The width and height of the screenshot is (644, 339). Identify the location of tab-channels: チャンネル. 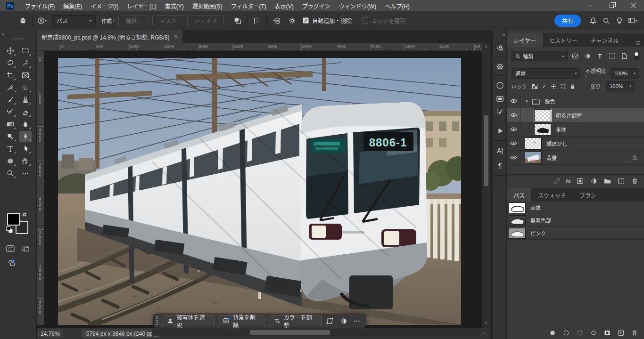
(605, 40).